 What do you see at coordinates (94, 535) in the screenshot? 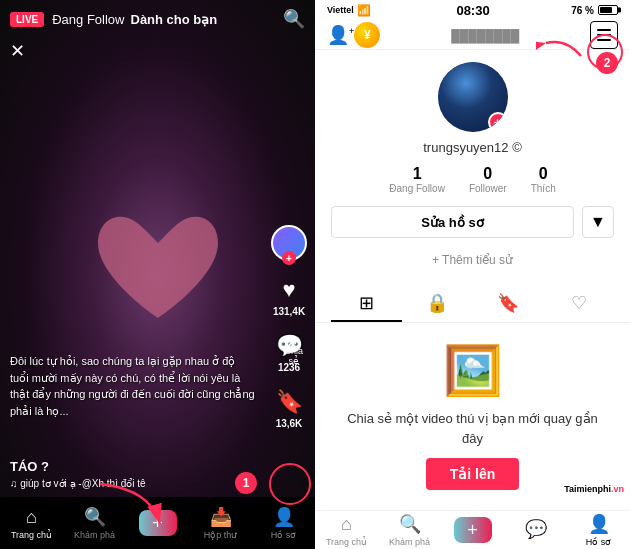
I see `nav-explore-label: Khám phá` at bounding box center [94, 535].